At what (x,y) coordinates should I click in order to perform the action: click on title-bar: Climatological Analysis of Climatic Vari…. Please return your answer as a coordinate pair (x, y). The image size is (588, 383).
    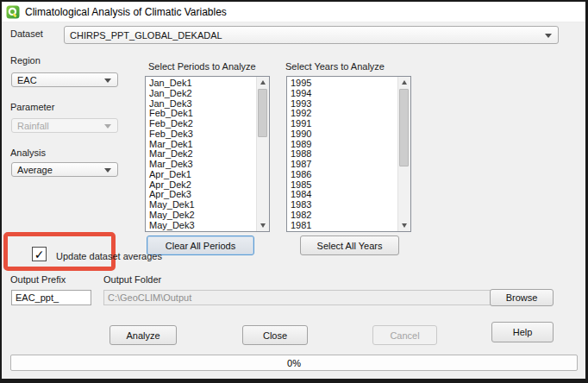
    Looking at the image, I should click on (293, 12).